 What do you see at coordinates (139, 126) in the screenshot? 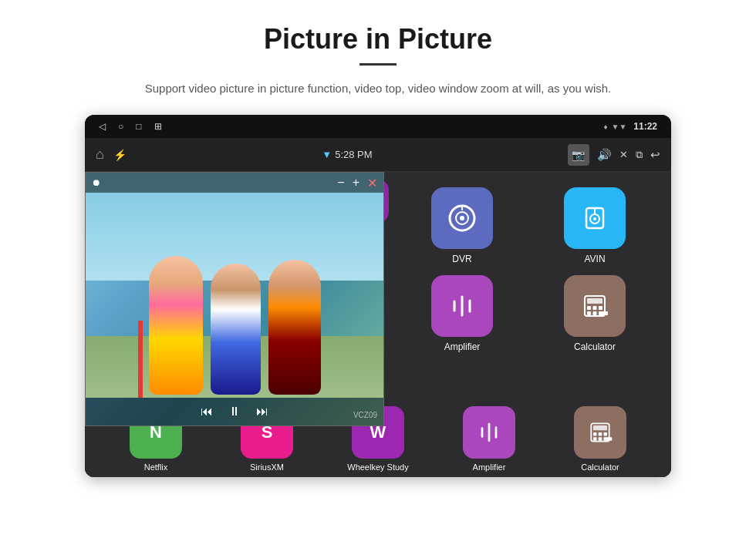
I see `recents-nav-icon: □` at bounding box center [139, 126].